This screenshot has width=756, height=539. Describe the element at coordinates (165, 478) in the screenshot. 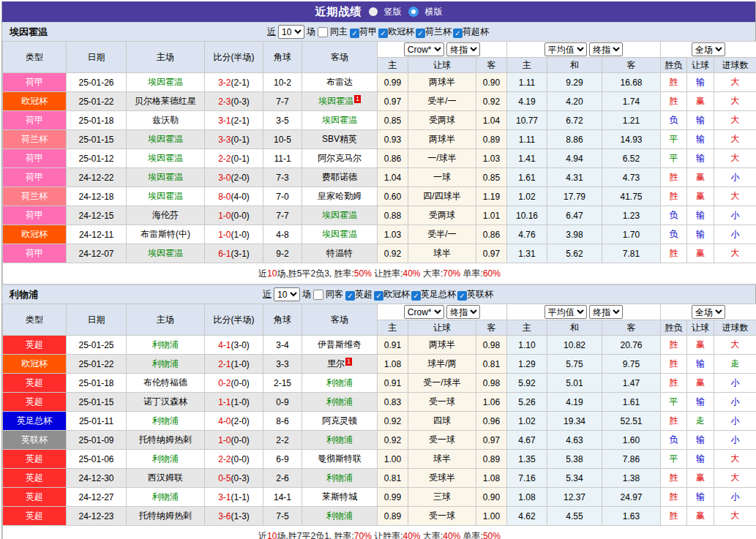

I see `team-name: 西汉姆联` at that location.